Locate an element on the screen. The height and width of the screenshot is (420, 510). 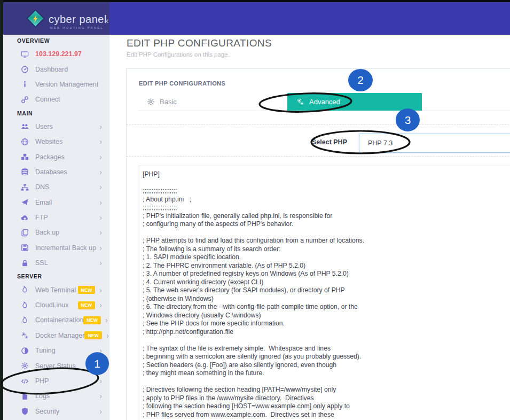
sidebar-item-databases: Databases› is located at coordinates (57, 172).